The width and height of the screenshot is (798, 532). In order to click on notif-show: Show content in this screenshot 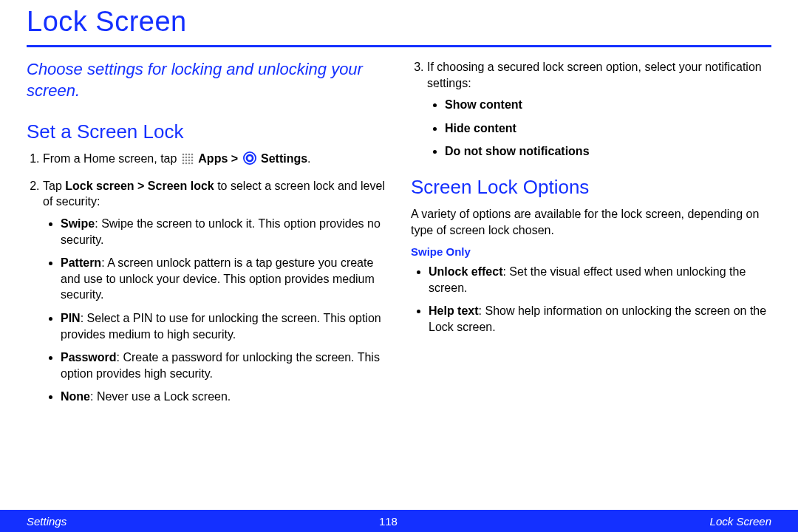, I will do `click(608, 105)`.